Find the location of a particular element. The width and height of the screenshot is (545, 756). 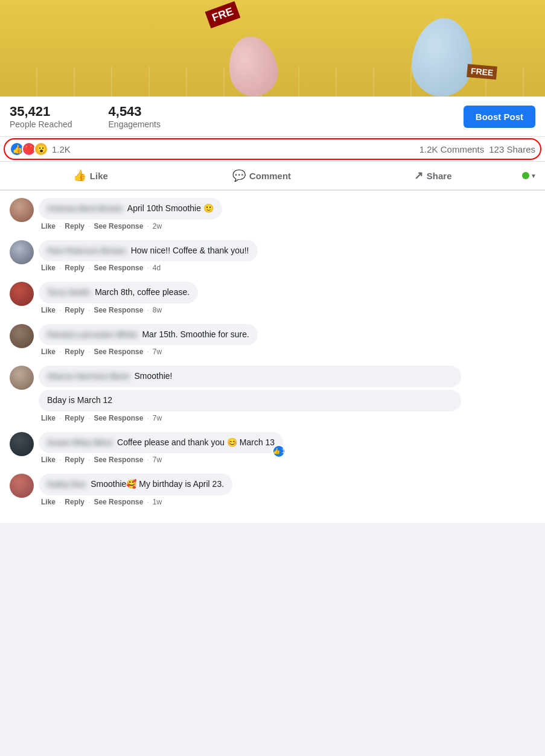

comment-text: Smoothie🥰 My birthday is April 23. is located at coordinates (157, 484).